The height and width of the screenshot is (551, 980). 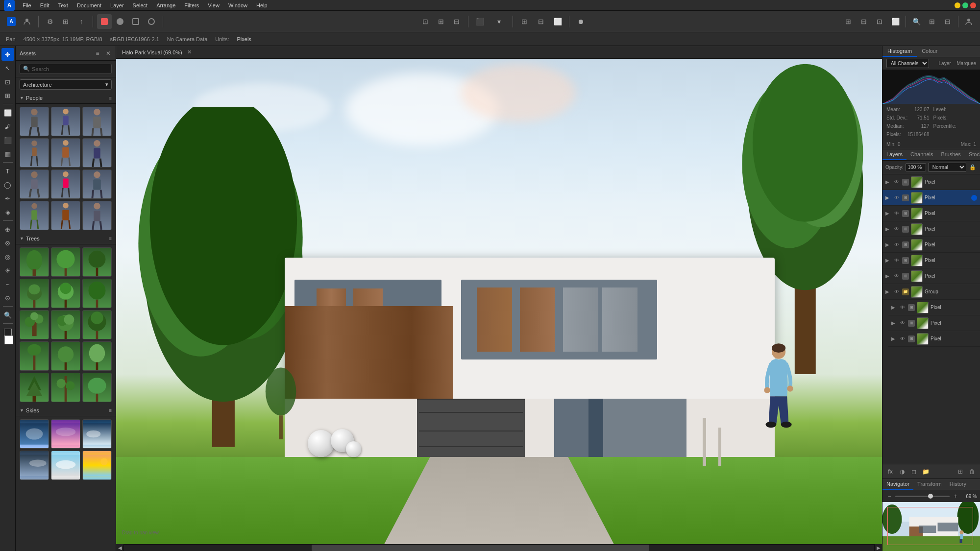 What do you see at coordinates (931, 214) in the screenshot?
I see `layer-row-3: ▶ 👁 ⊞ Pixel` at bounding box center [931, 214].